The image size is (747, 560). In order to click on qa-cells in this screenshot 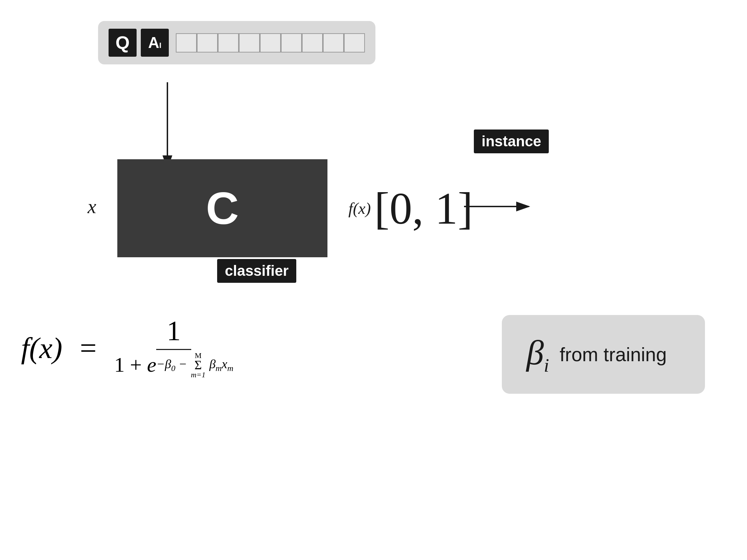, I will do `click(270, 43)`.